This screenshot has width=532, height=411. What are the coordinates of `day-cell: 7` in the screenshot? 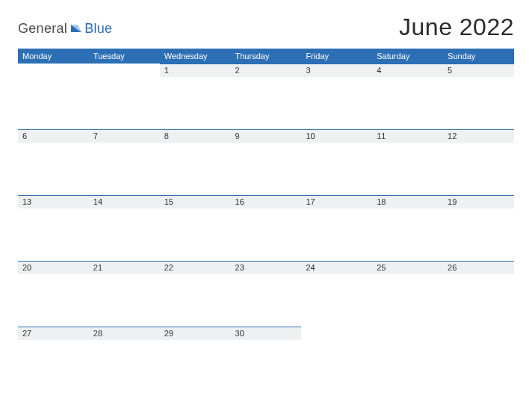 It's located at (124, 162).